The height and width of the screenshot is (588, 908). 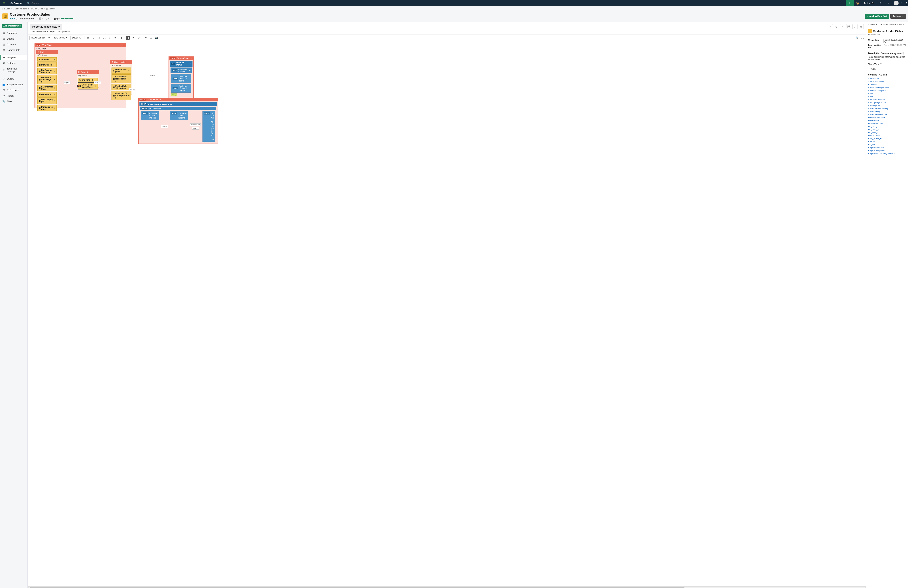 What do you see at coordinates (836, 27) in the screenshot?
I see `settings-button: ⚙` at bounding box center [836, 27].